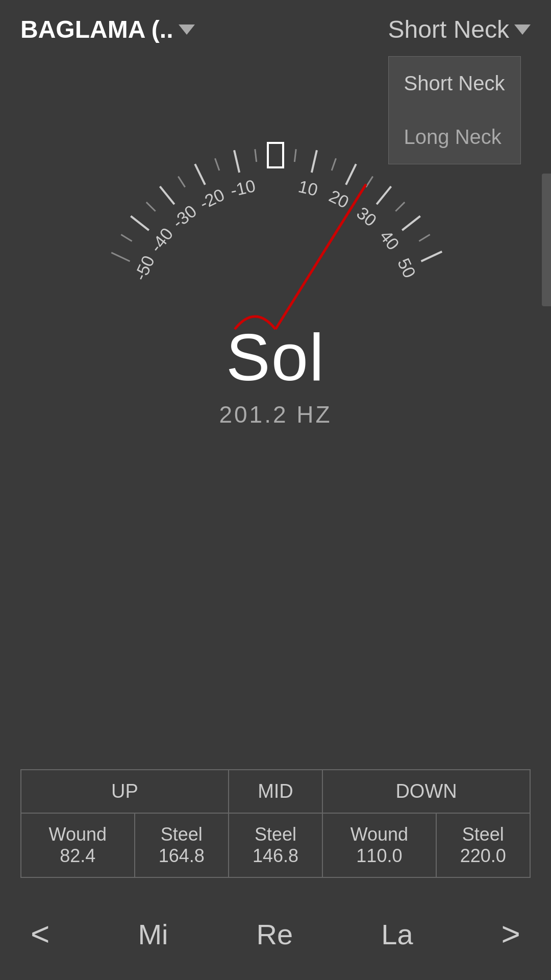 The width and height of the screenshot is (551, 980). What do you see at coordinates (455, 110) in the screenshot?
I see `neck-dropdown: Short Neck Long Neck` at bounding box center [455, 110].